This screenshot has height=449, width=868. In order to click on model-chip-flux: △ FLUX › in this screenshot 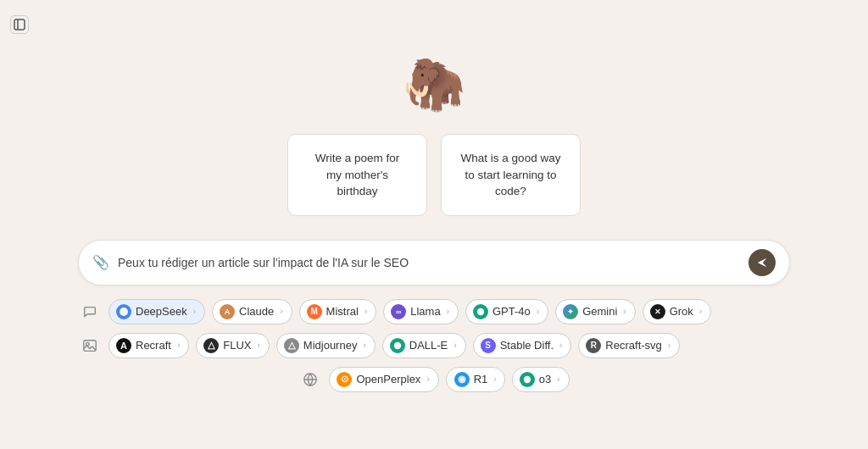, I will do `click(232, 346)`.